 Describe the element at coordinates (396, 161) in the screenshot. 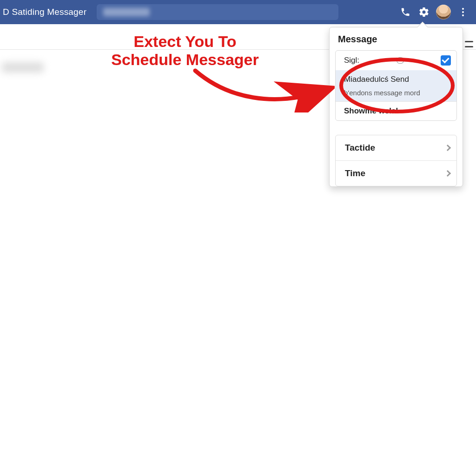

I see `lower-list: Tactide Time` at that location.